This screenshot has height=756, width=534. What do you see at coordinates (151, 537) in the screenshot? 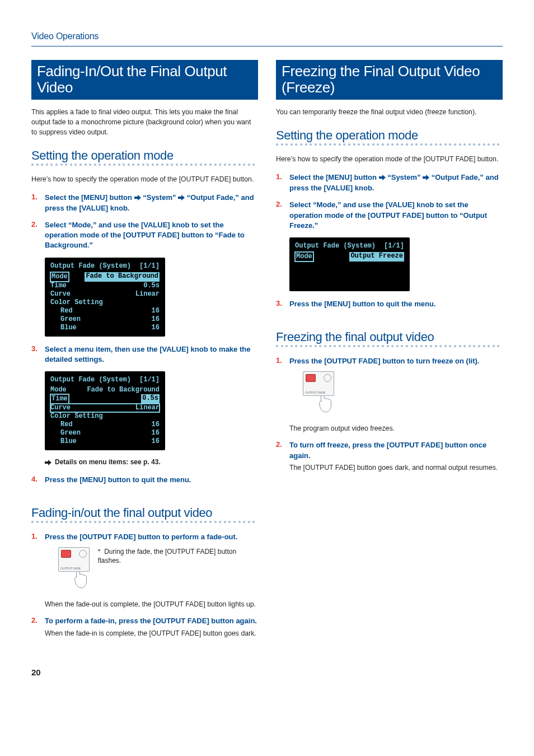
I see `step-text: Press the [OUTPUT FADE] button to perfor…` at bounding box center [151, 537].